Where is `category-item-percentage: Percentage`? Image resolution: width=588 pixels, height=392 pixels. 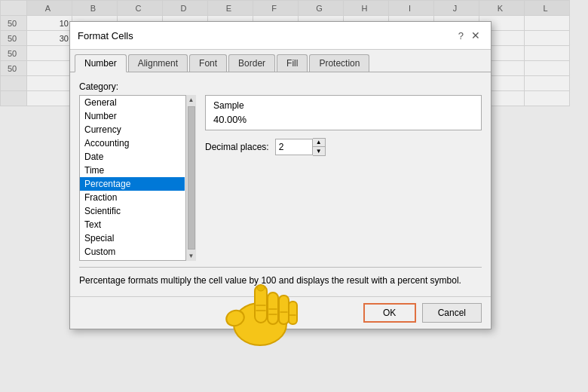
category-item-percentage: Percentage is located at coordinates (133, 184).